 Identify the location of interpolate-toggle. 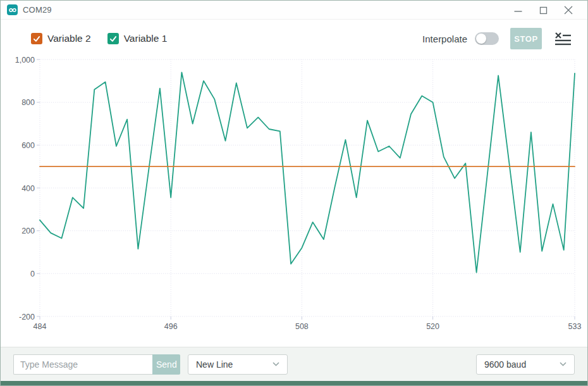
(487, 39).